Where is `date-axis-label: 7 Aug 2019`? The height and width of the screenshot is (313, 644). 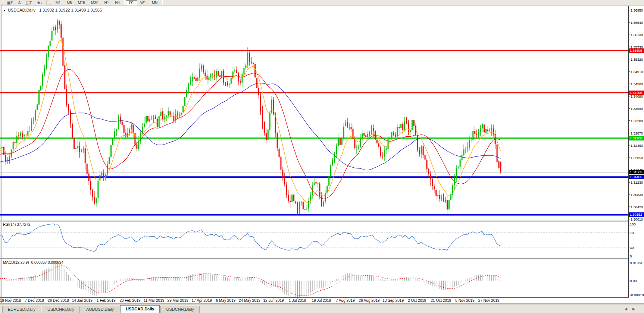
date-axis-label: 7 Aug 2019 is located at coordinates (346, 300).